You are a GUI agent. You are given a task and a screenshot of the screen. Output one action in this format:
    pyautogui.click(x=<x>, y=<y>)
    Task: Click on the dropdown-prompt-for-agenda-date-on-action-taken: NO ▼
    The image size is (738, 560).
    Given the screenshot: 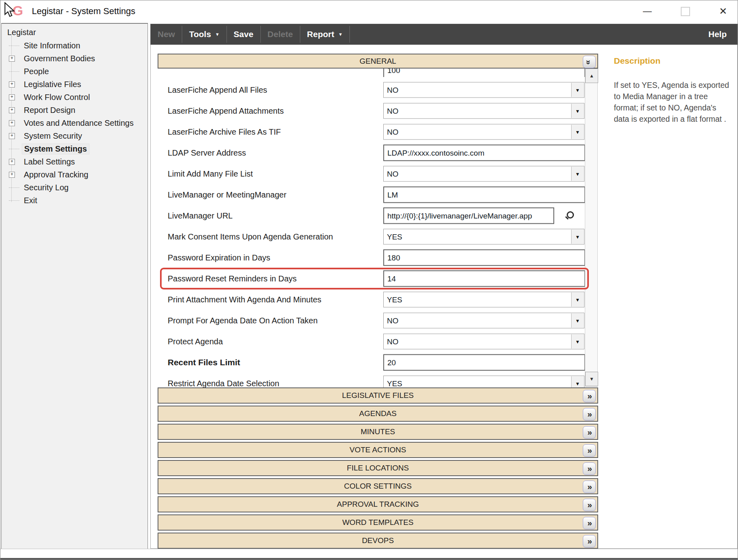 What is the action you would take?
    pyautogui.click(x=484, y=321)
    